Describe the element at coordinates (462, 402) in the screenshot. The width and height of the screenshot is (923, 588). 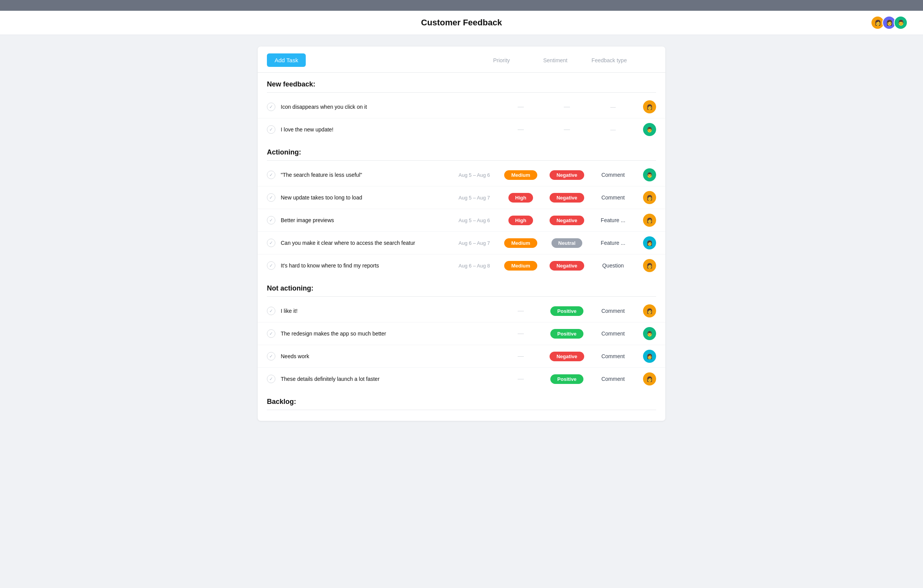
I see `section-backlog: Backlog:` at that location.